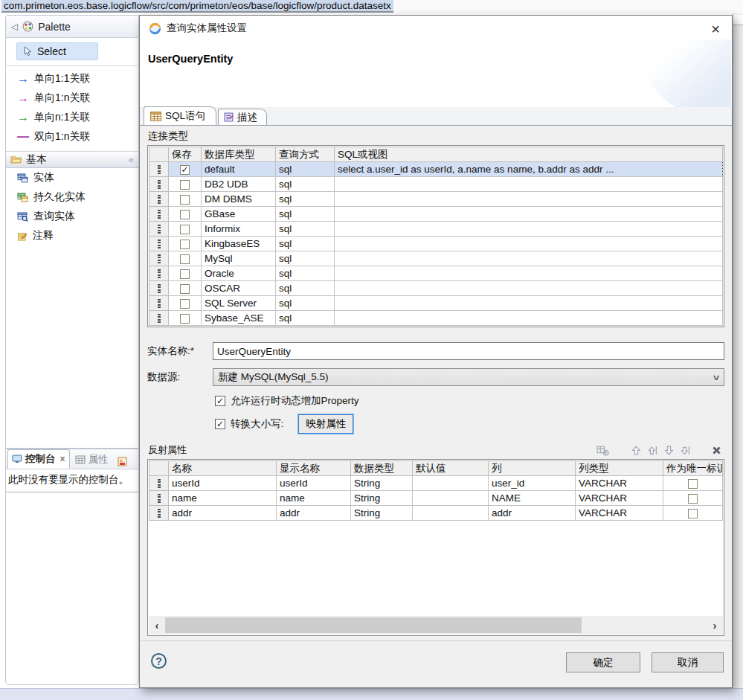 This screenshot has width=743, height=700. Describe the element at coordinates (223, 469) in the screenshot. I see `header-name: 名称` at that location.